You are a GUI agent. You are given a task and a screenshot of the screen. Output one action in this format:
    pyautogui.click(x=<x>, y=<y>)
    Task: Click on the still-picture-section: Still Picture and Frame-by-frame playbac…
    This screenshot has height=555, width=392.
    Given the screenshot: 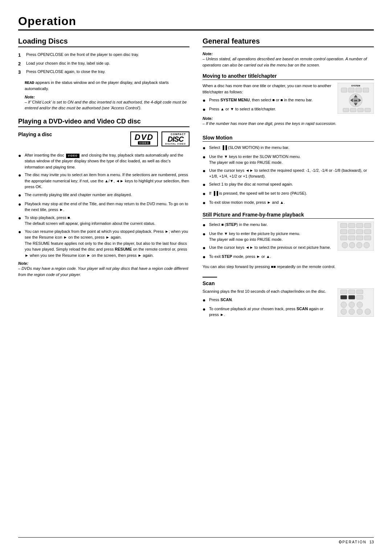 What is the action you would take?
    pyautogui.click(x=288, y=243)
    